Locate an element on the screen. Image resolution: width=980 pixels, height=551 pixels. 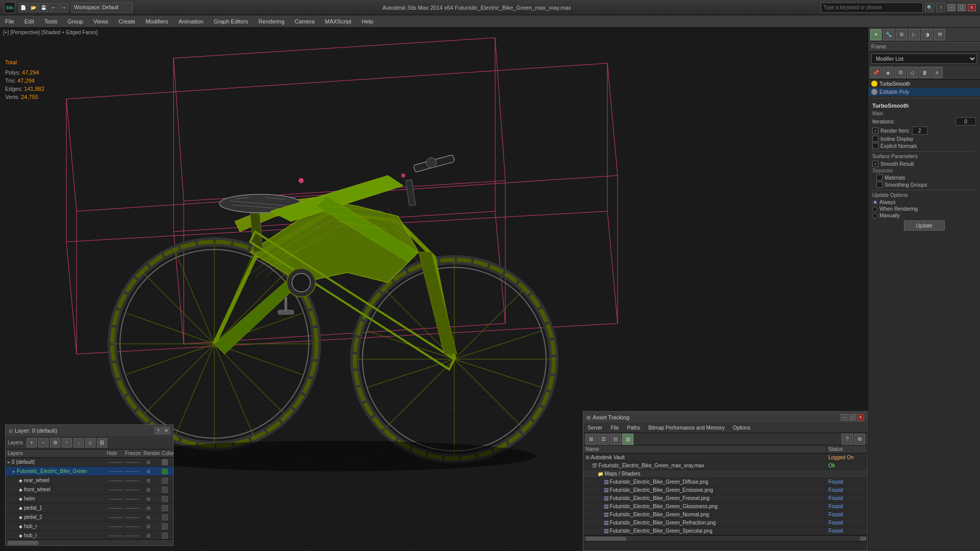
asset-toolbar-grid: ⊟ is located at coordinates (616, 439).